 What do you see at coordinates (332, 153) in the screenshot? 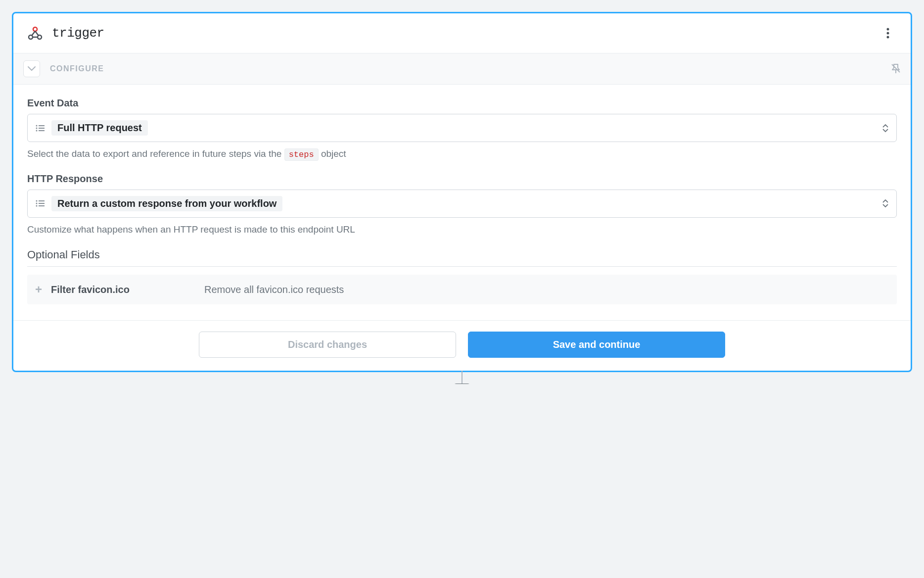
I see `help-text-after: object` at bounding box center [332, 153].